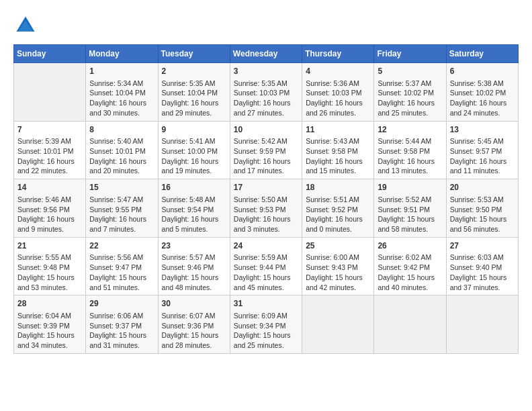 The width and height of the screenshot is (532, 411). I want to click on day-number: 30, so click(194, 304).